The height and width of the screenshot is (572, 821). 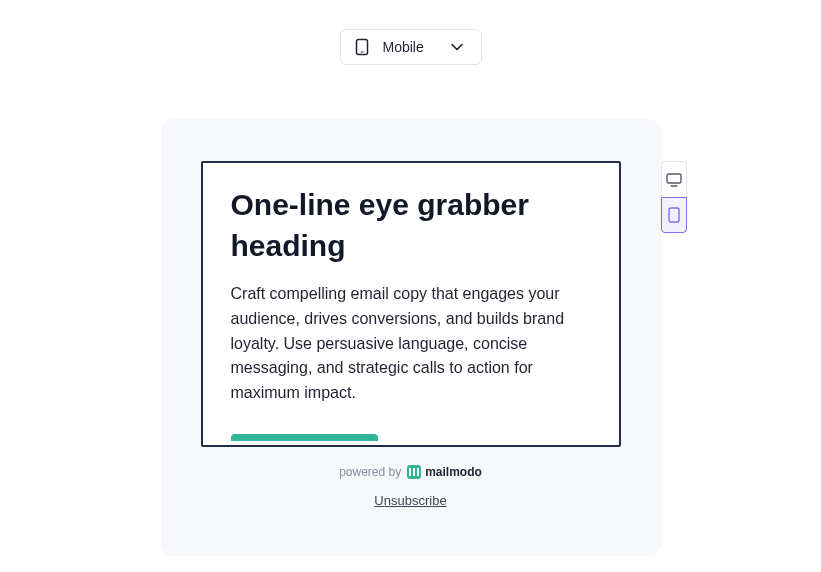 What do you see at coordinates (411, 47) in the screenshot?
I see `device-selector: Mobile` at bounding box center [411, 47].